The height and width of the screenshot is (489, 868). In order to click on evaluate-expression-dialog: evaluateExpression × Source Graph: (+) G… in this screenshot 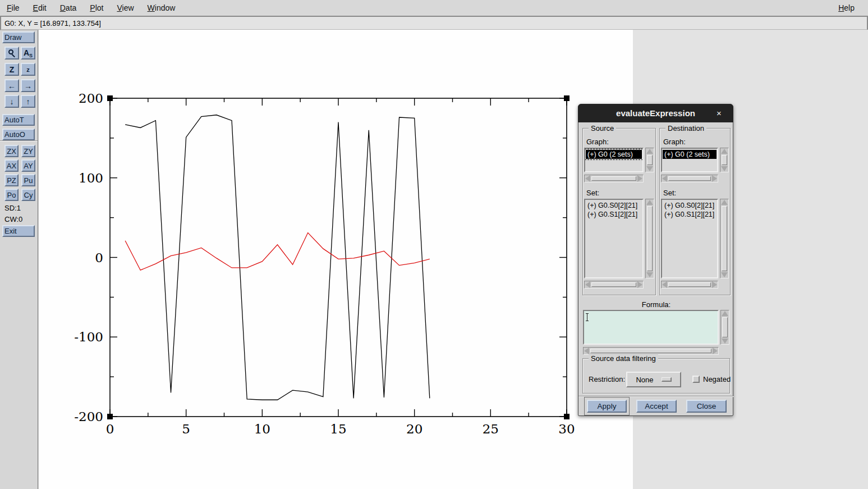, I will do `click(655, 260)`.